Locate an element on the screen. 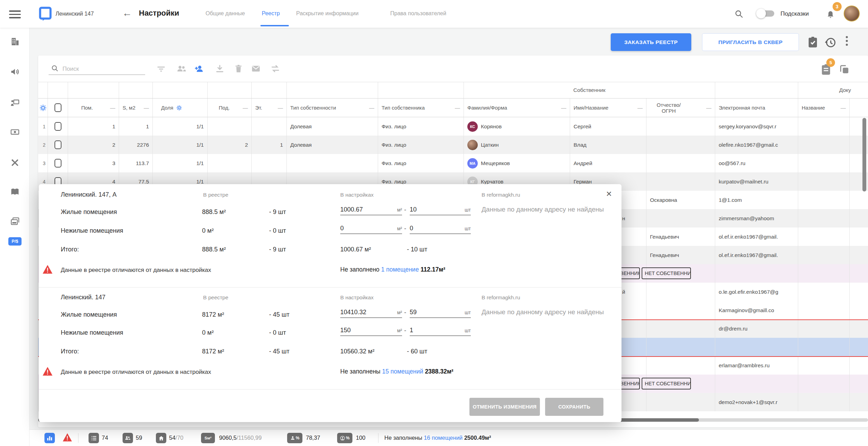  search-icon is located at coordinates (739, 14).